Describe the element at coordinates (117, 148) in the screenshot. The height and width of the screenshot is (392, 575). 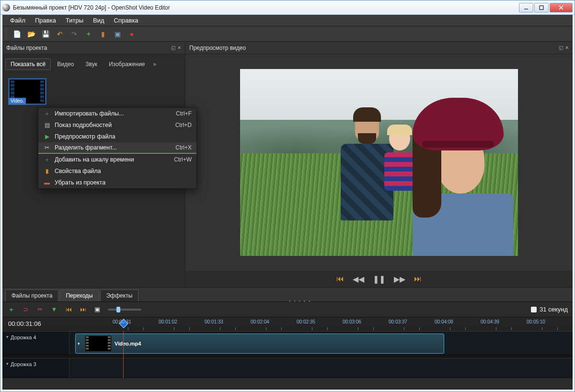
I see `ctx-split-clip: ✂Разделить фрагмент...Ctrl+X` at that location.